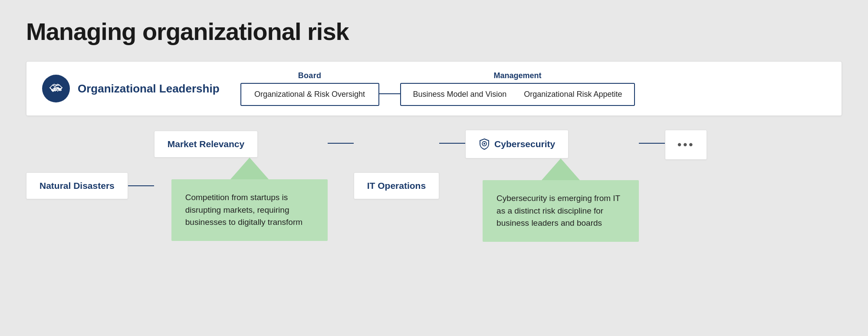 The width and height of the screenshot is (868, 336). I want to click on handshake-icon, so click(56, 89).